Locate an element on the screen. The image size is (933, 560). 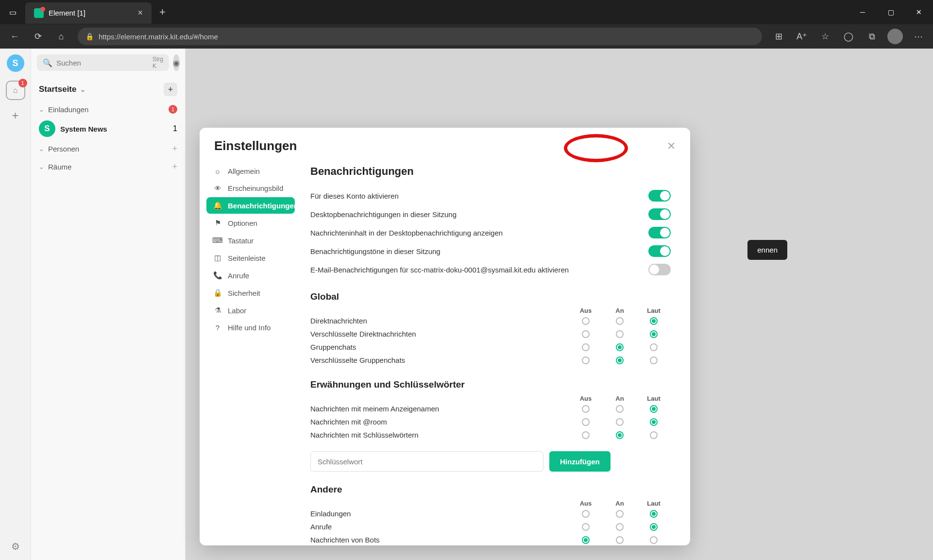
radio-kw-off is located at coordinates (586, 435).